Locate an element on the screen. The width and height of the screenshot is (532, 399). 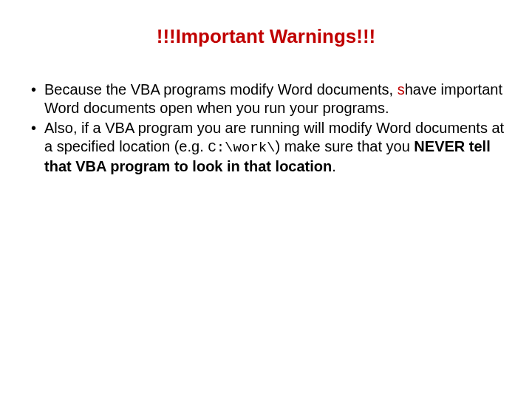
bullet-item-1: Because the VBA programs modify Word doc… is located at coordinates (266, 99).